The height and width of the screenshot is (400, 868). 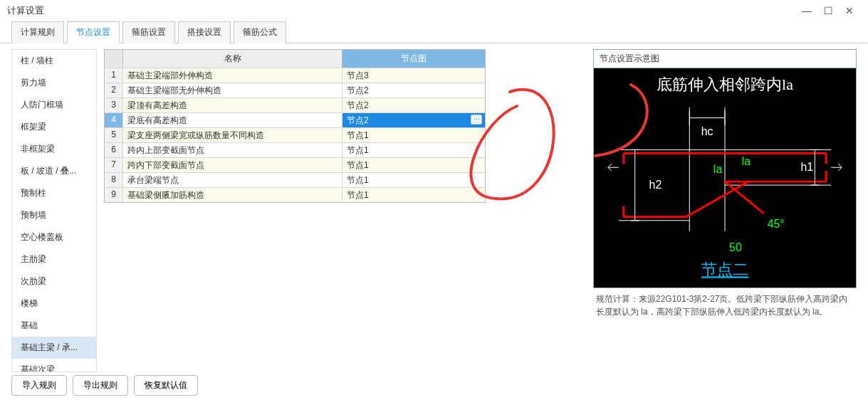 What do you see at coordinates (831, 11) in the screenshot?
I see `window-controls: ― ☐ ✕` at bounding box center [831, 11].